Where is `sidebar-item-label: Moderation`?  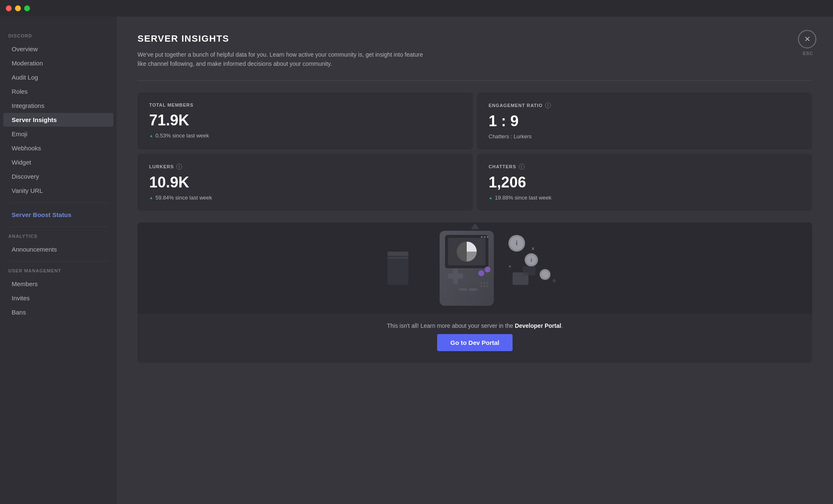
sidebar-item-label: Moderation is located at coordinates (28, 63).